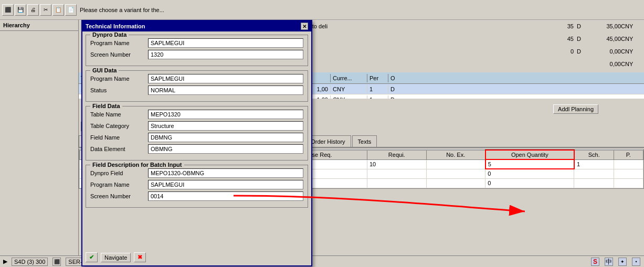 The height and width of the screenshot is (267, 644). I want to click on gui-program-label: Program Name, so click(119, 79).